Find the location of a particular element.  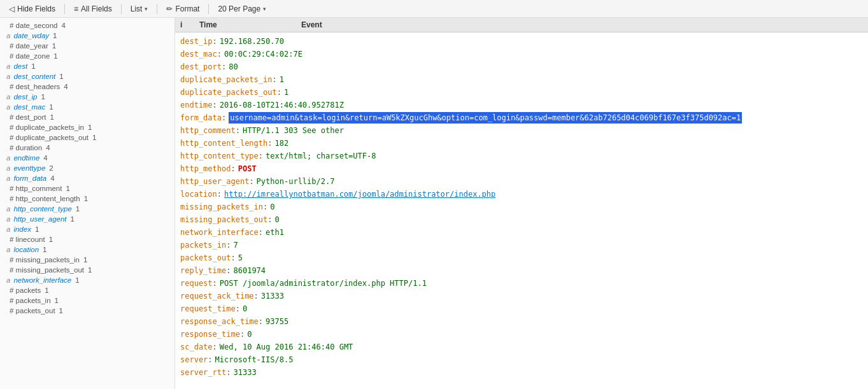

event-field-value: 93755 is located at coordinates (277, 322).